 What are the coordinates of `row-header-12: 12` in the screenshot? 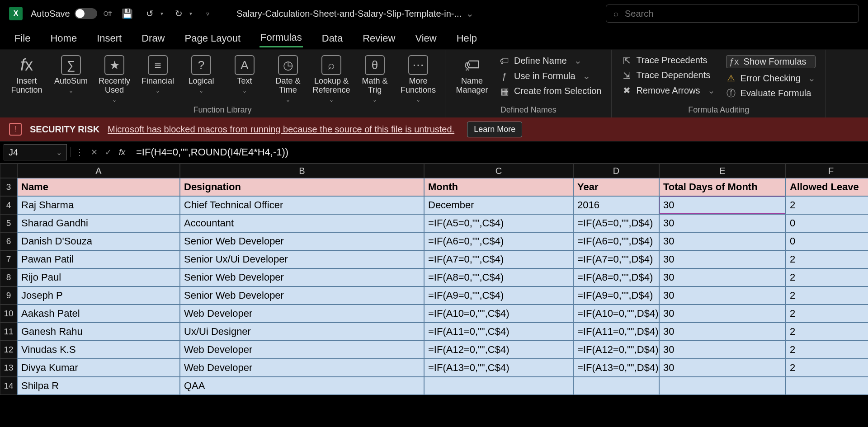 It's located at (9, 350).